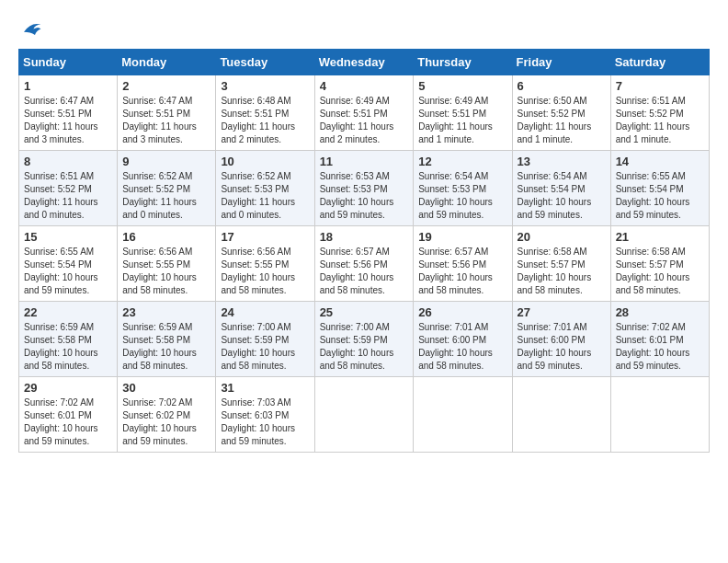  Describe the element at coordinates (463, 189) in the screenshot. I see `calendar-cell: 12 Sunrise: 6:54 AM Sunset: 5:53 PM Dayl…` at that location.